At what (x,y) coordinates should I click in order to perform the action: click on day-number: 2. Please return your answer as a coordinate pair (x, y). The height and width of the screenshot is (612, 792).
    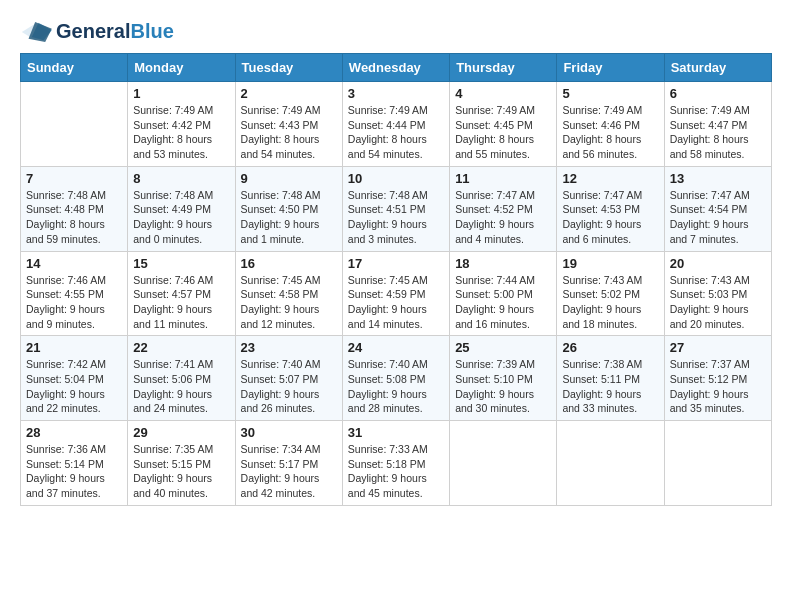
    Looking at the image, I should click on (289, 94).